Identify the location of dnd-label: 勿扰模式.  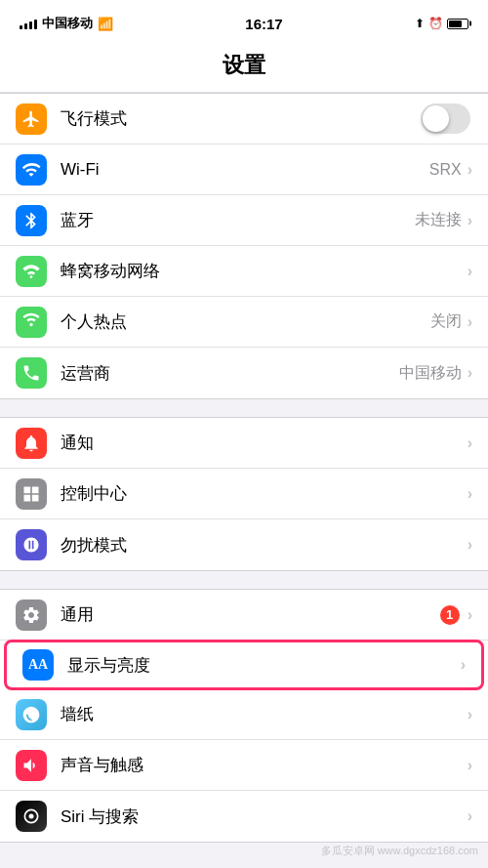
(264, 545).